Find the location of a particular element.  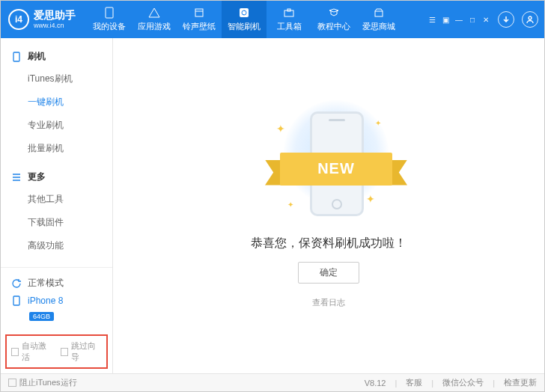

sidebar-item-batch-flash: 批量刷机 is located at coordinates (57, 148).